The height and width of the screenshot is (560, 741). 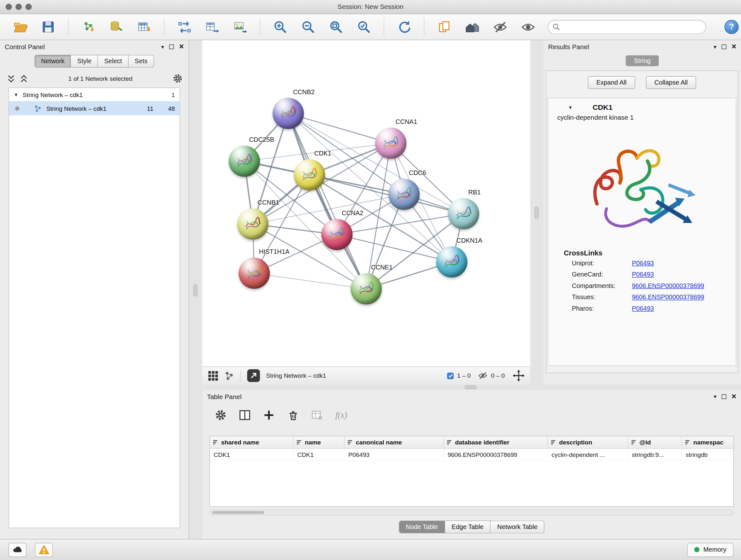 What do you see at coordinates (24, 78) in the screenshot?
I see `collapse-all-networks-icon` at bounding box center [24, 78].